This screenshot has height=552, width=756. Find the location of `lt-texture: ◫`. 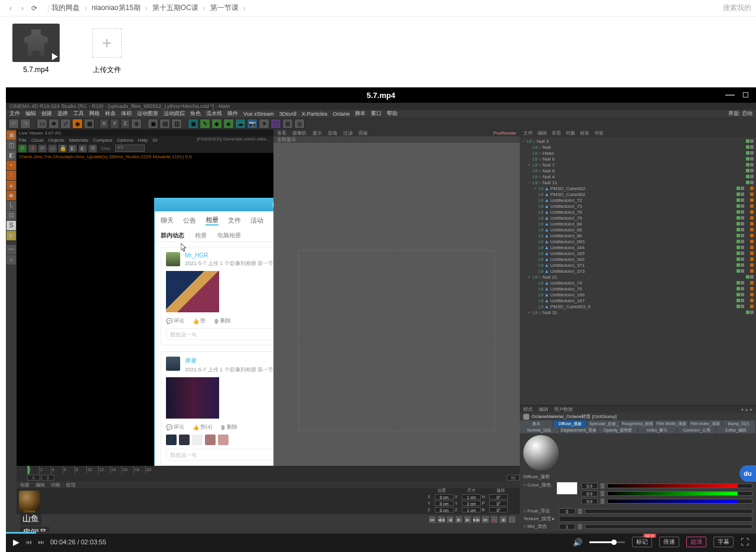

lt-texture: ◫ is located at coordinates (11, 145).